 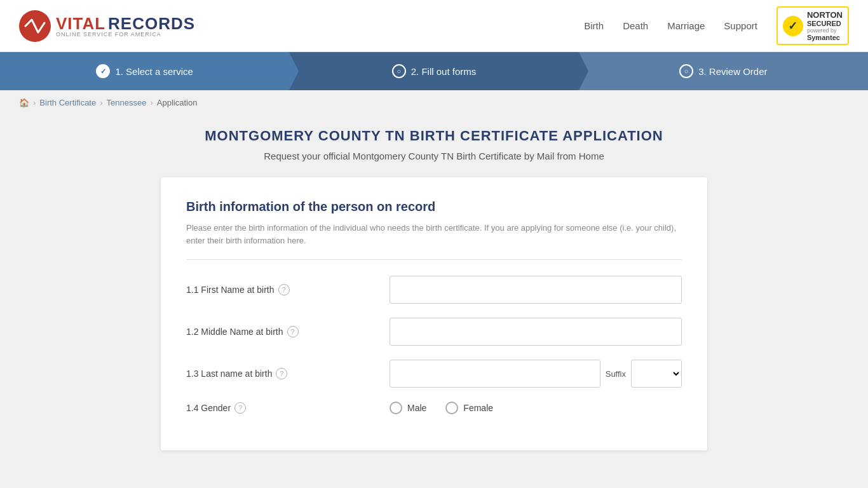 What do you see at coordinates (127, 103) in the screenshot?
I see `breadcrumb-state: Tennessee` at bounding box center [127, 103].